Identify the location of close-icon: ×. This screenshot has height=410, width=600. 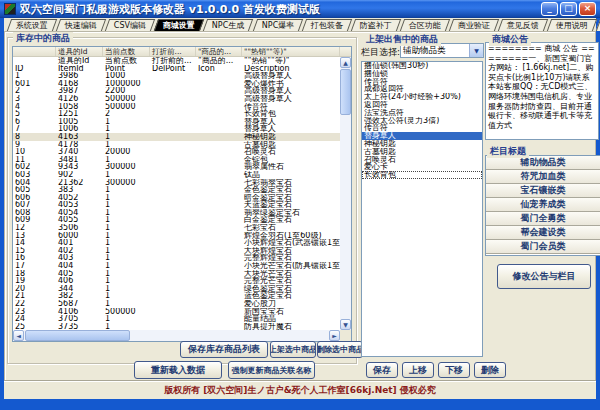
(588, 9).